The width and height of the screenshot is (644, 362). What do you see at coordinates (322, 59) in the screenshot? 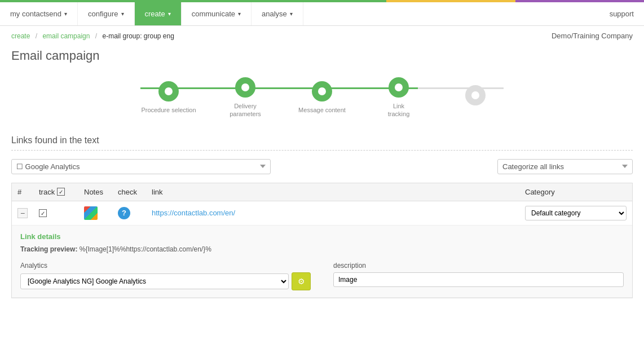
I see `page-title: Email campaign` at bounding box center [322, 59].